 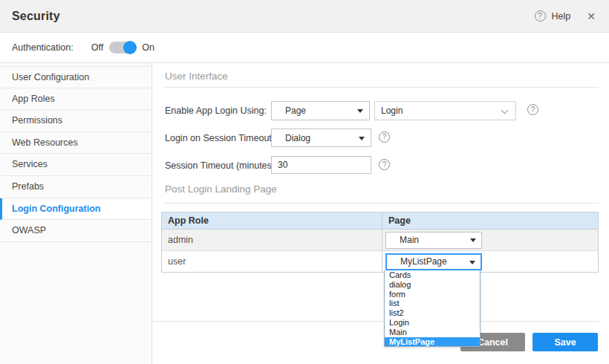 What do you see at coordinates (221, 189) in the screenshot?
I see `section-title-post-login: Post Login Landing Page` at bounding box center [221, 189].